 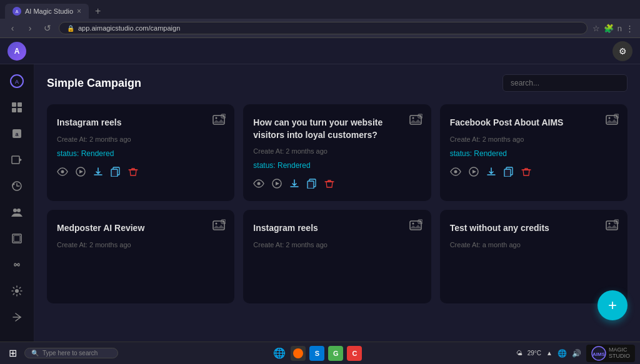 What do you see at coordinates (320, 9) in the screenshot?
I see `tab-bar: A AI Magic Studio × +` at bounding box center [320, 9].